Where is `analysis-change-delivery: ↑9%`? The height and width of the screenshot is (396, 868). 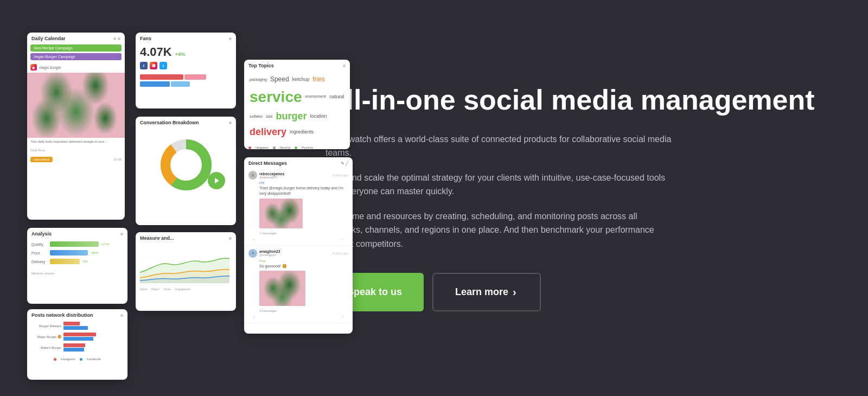 analysis-change-delivery: ↑9% is located at coordinates (85, 261).